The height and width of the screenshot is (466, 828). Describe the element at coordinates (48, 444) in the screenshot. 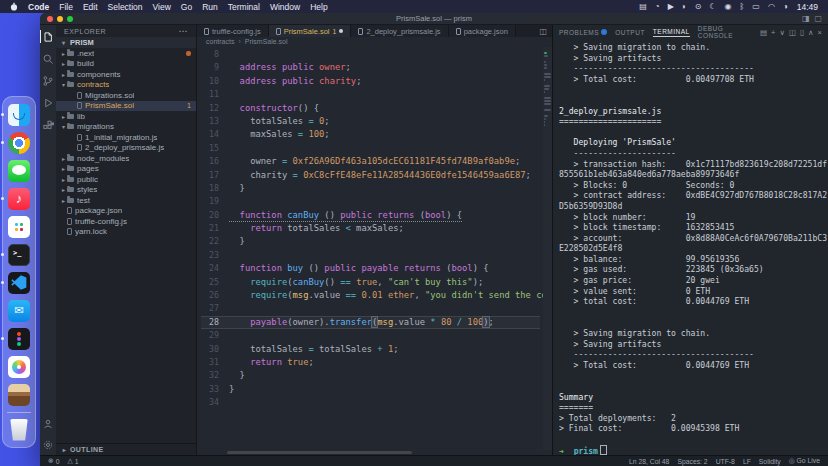

I see `settings-icon` at that location.